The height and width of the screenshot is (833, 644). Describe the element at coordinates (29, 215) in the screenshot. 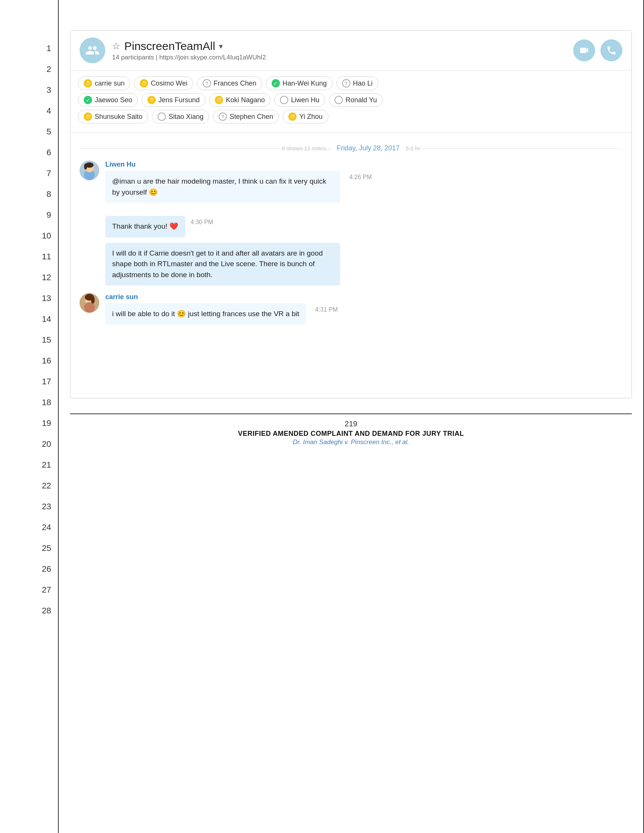

I see `line-number-9: 9` at that location.